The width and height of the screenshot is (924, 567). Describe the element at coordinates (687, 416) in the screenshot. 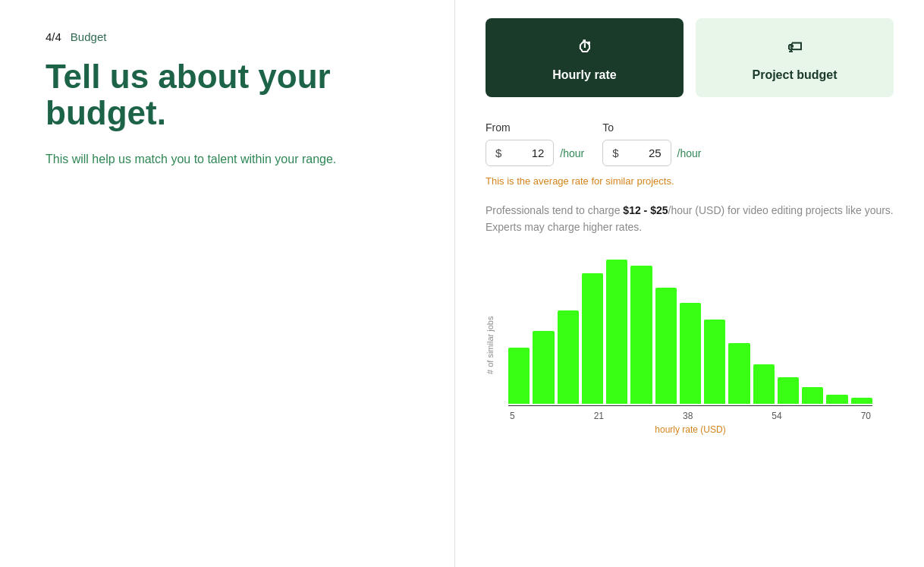

I see `x-tick-2: 38` at that location.